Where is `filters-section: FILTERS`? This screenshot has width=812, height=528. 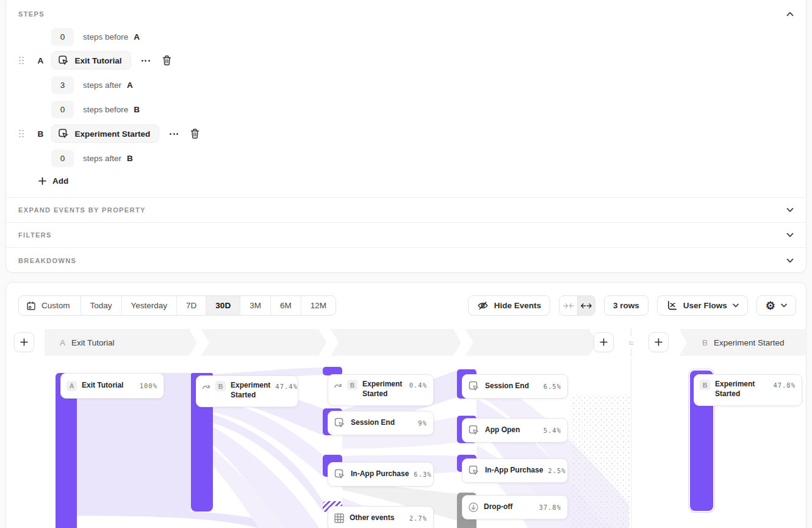
filters-section: FILTERS is located at coordinates (406, 234).